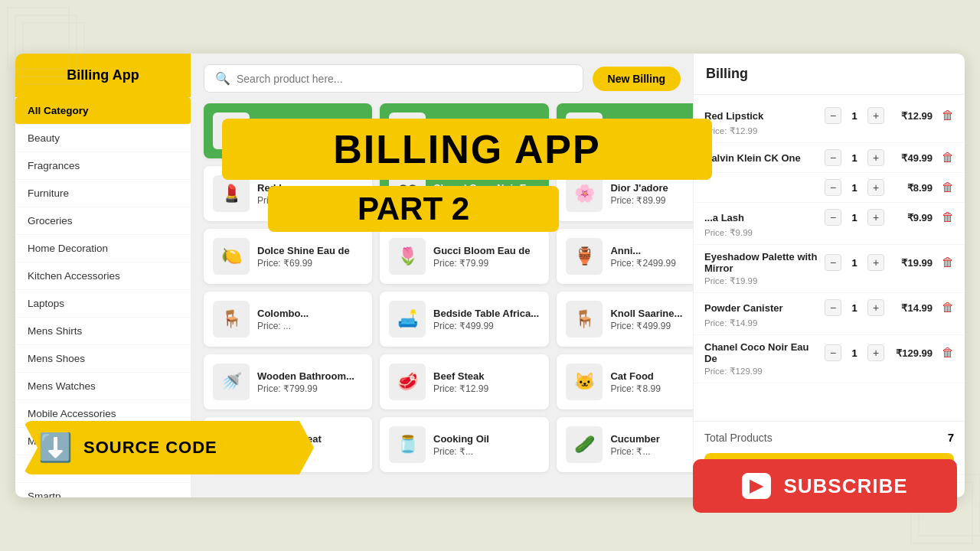 The image size is (980, 551). I want to click on product-info: Colombo... Price: ..., so click(310, 320).